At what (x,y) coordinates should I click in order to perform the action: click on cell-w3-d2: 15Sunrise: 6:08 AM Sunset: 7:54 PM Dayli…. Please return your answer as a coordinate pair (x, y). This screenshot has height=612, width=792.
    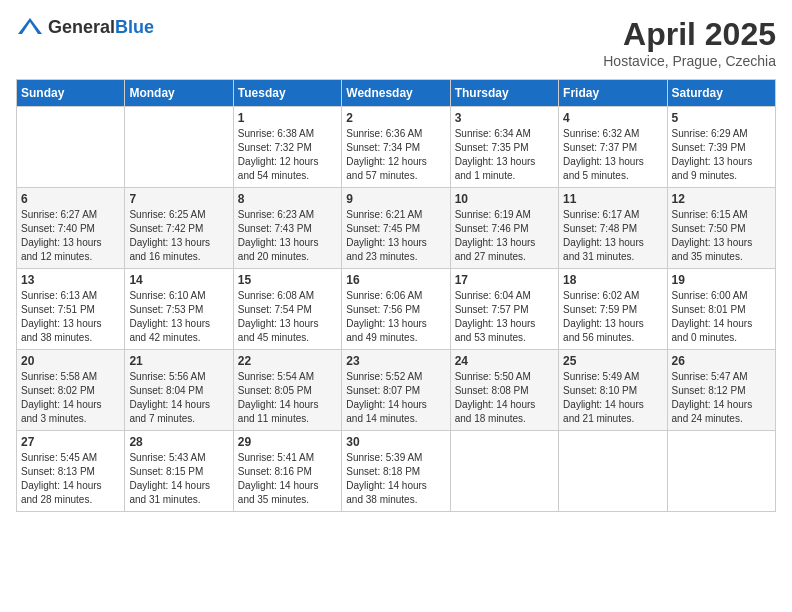
    Looking at the image, I should click on (287, 310).